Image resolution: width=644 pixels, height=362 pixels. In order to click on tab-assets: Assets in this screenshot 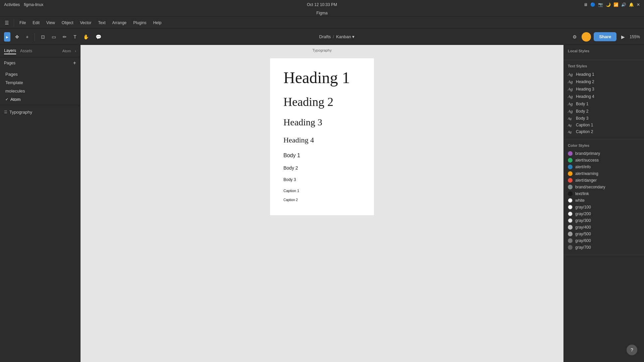, I will do `click(26, 51)`.